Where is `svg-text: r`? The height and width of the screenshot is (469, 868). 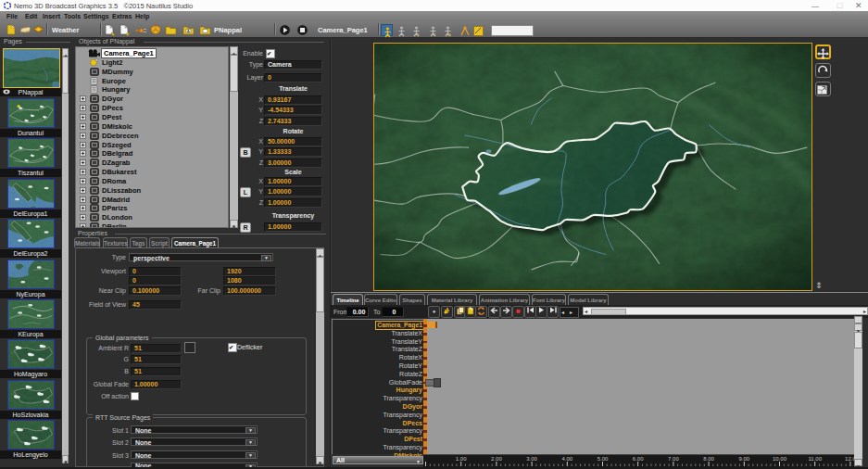 svg-text: r is located at coordinates (434, 34).